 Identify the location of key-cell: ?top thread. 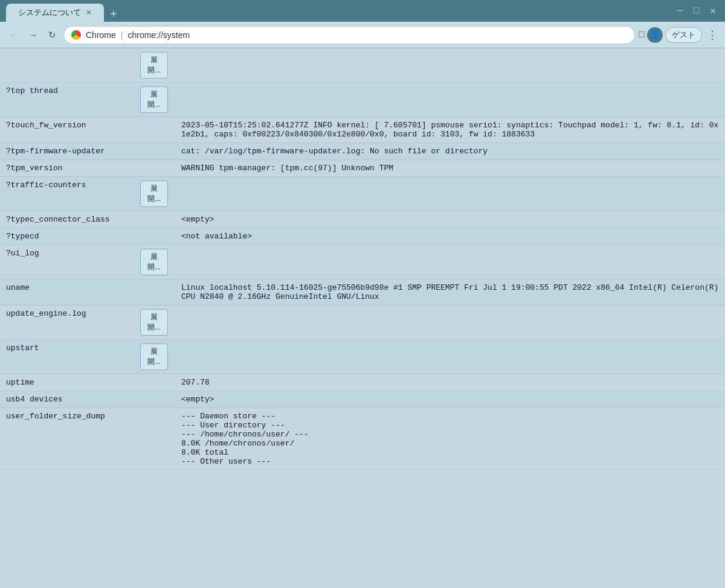
(66, 100).